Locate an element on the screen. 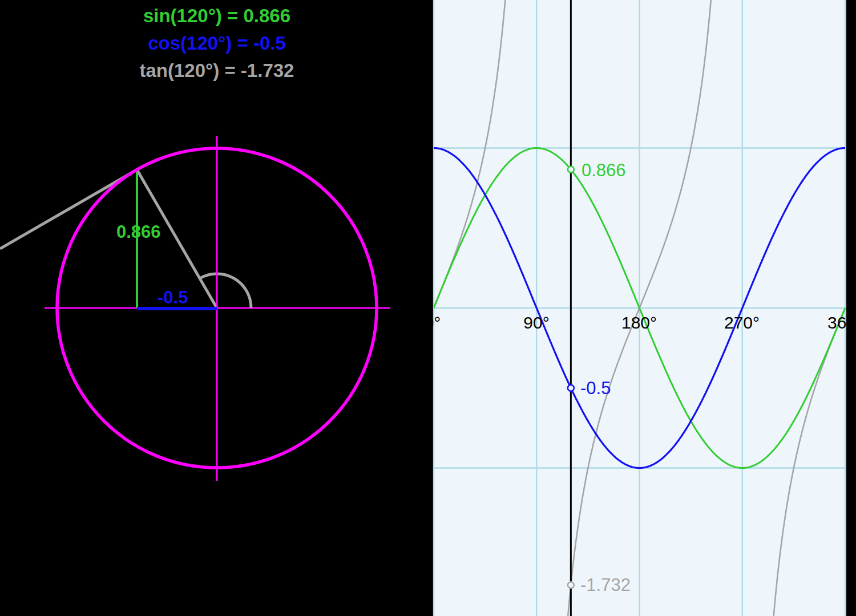 The image size is (856, 616). x-tick-label-180: 180° is located at coordinates (639, 323).